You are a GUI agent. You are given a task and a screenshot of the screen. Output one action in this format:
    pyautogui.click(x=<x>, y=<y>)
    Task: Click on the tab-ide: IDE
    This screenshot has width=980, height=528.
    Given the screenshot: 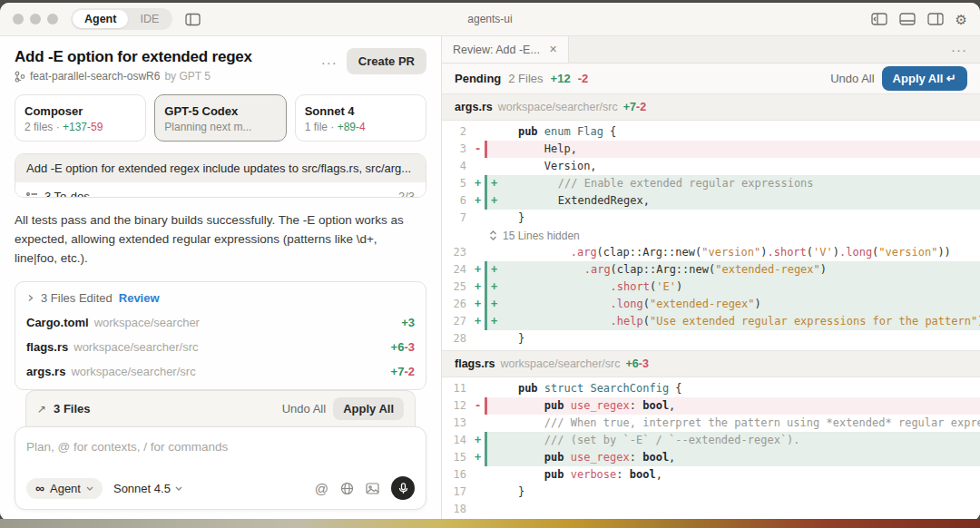 What is the action you would take?
    pyautogui.click(x=149, y=19)
    